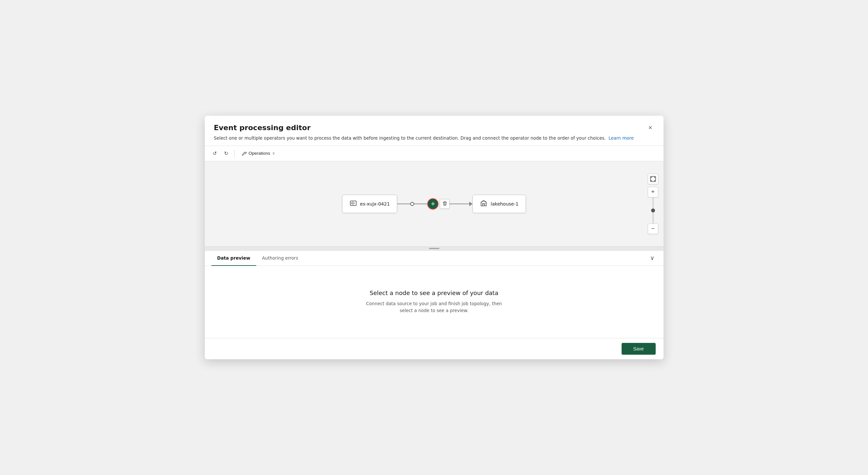 This screenshot has width=868, height=475. I want to click on operations-button: Operations ∨, so click(258, 153).